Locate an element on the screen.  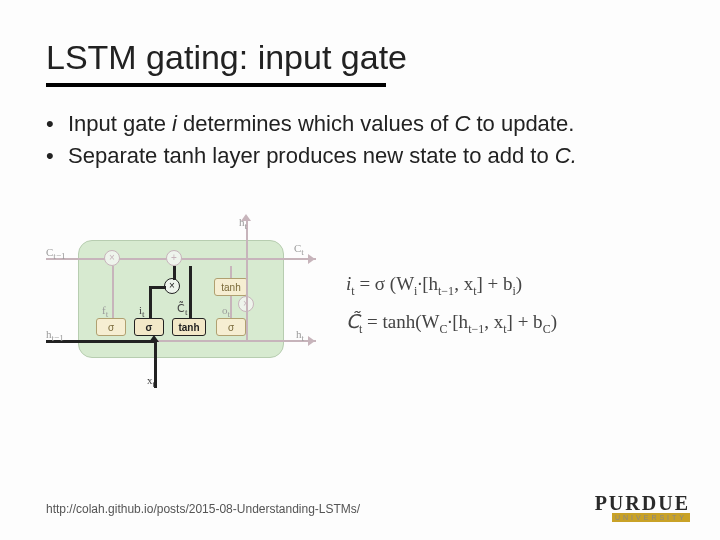
citation-url: http://colah.github.io/posts/2015-08-Und… is located at coordinates (203, 509).